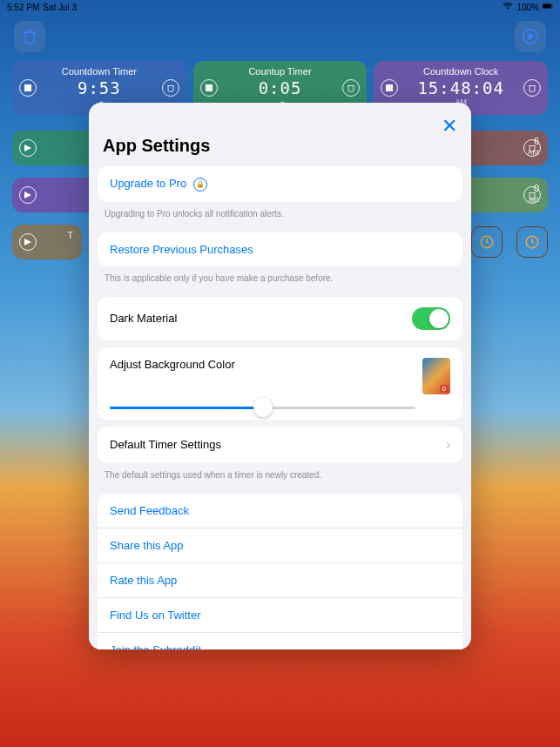  What do you see at coordinates (263, 407) in the screenshot?
I see `bg-slider` at bounding box center [263, 407].